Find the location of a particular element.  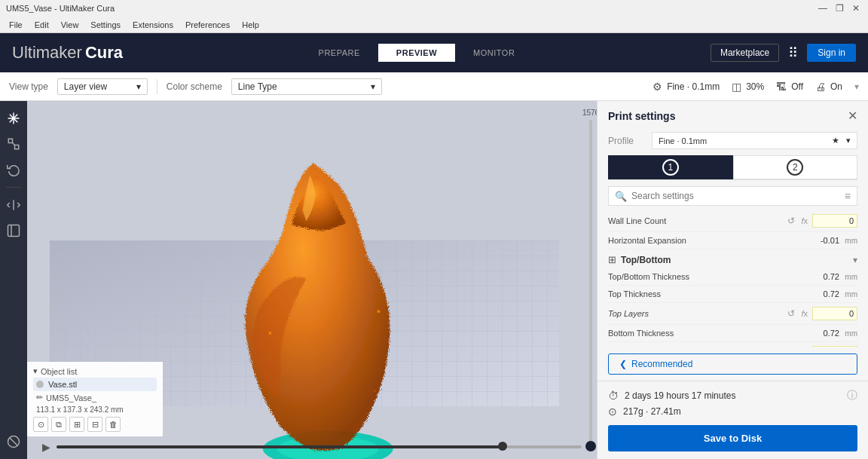

horizontal-expansion-value: -0.01 is located at coordinates (817, 240).